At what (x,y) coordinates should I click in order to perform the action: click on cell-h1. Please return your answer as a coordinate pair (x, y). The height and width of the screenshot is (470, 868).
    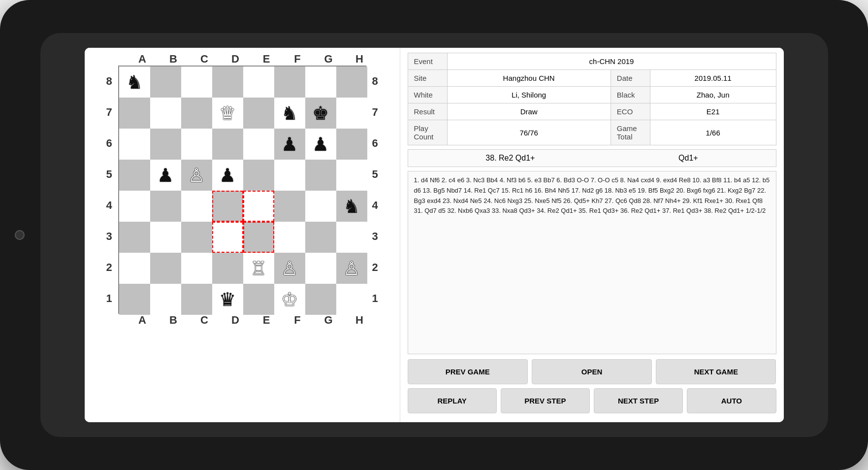
    Looking at the image, I should click on (352, 300).